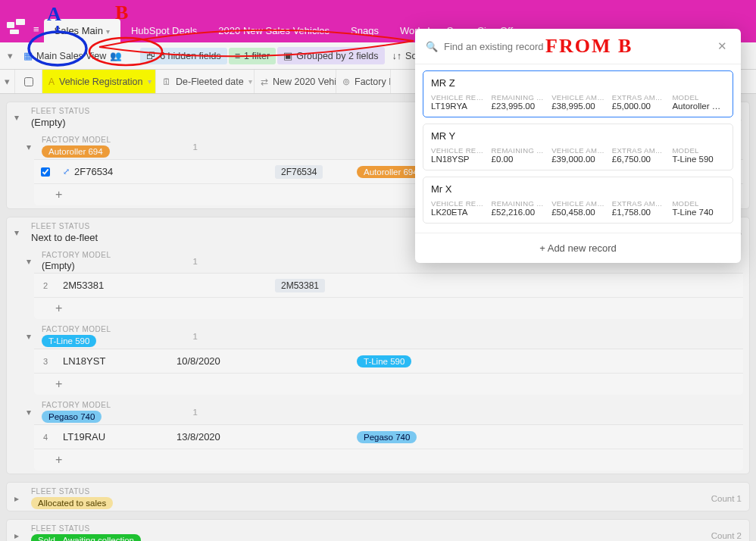 Image resolution: width=756 pixels, height=541 pixels. What do you see at coordinates (330, 56) in the screenshot?
I see `group-button: ▣ Grouped by 2 fields` at bounding box center [330, 56].